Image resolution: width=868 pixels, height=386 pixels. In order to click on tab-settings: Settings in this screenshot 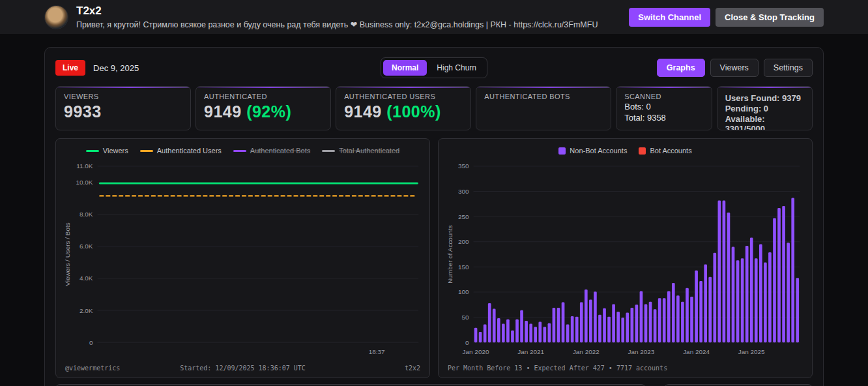, I will do `click(788, 68)`.